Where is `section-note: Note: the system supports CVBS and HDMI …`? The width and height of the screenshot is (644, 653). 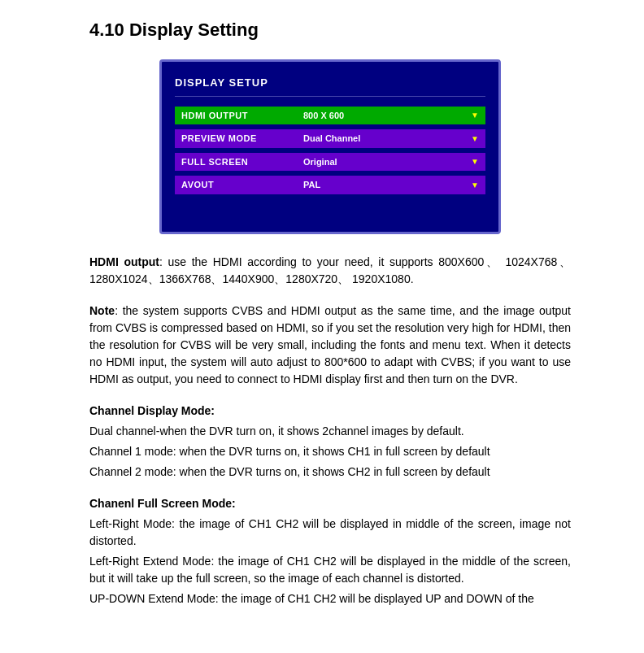 section-note: Note: the system supports CVBS and HDMI … is located at coordinates (330, 345).